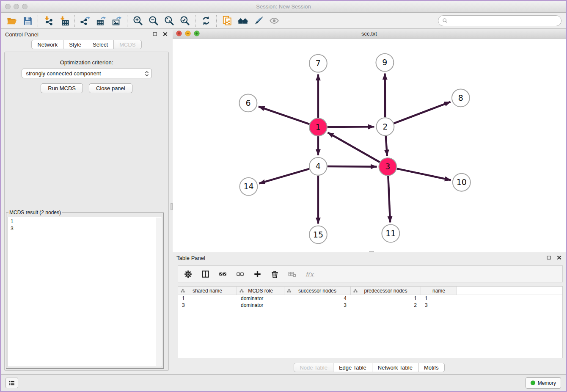  Describe the element at coordinates (86, 34) in the screenshot. I see `control-panel-header: Control Panel` at that location.